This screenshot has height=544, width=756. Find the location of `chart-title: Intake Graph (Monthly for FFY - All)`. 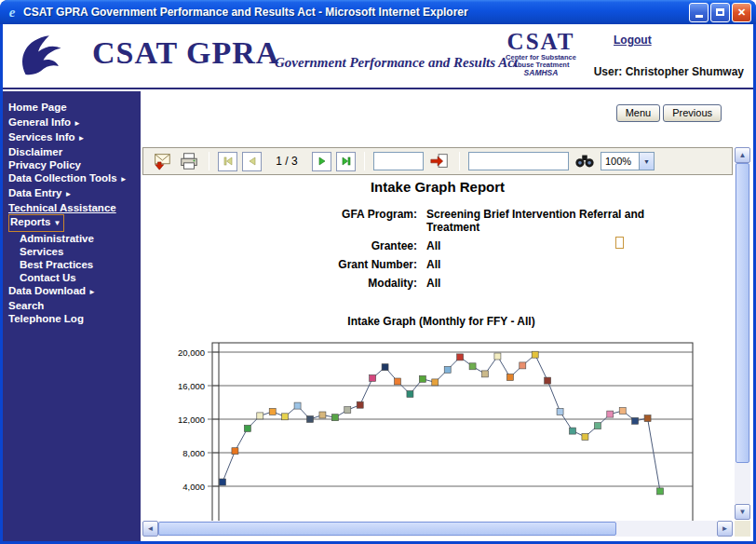

chart-title: Intake Graph (Monthly for FFY - All) is located at coordinates (441, 321).